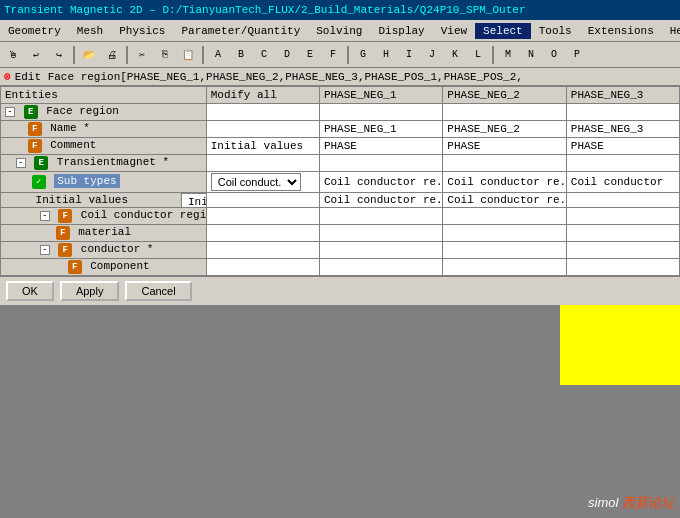 This screenshot has width=680, height=518. I want to click on ok-button: OK, so click(30, 291).